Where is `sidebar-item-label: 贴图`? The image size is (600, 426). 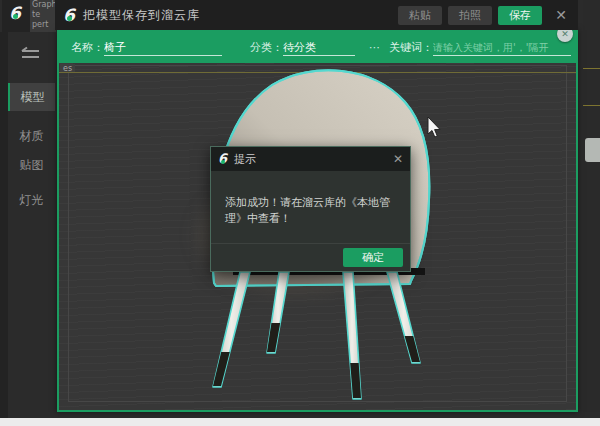
sidebar-item-label: 贴图 is located at coordinates (32, 166).